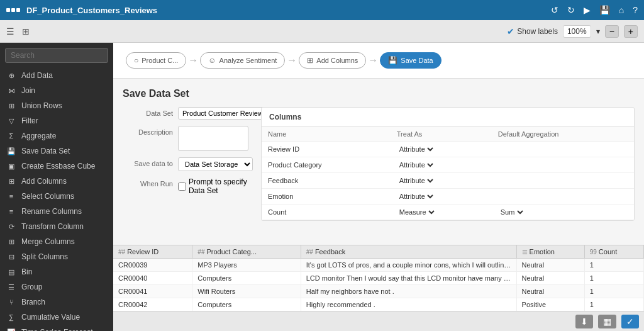  Describe the element at coordinates (26, 272) in the screenshot. I see `sidebar-label-bin: Bin` at that location.